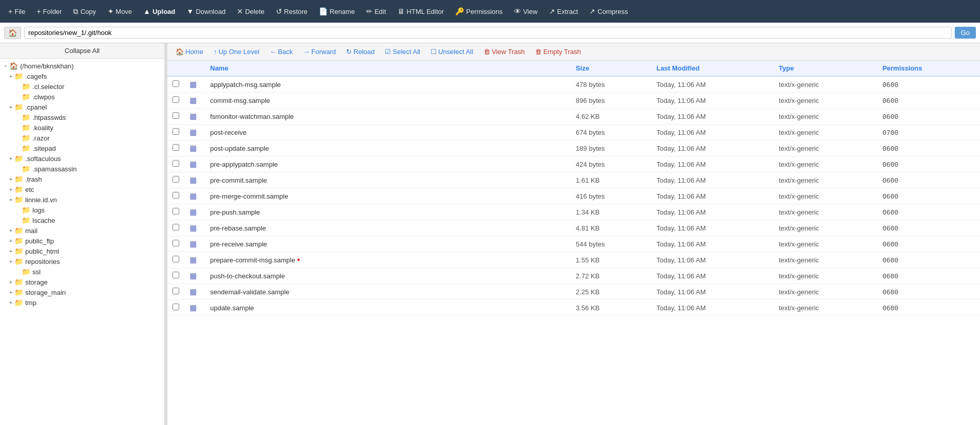 The height and width of the screenshot is (425, 980). Describe the element at coordinates (574, 292) in the screenshot. I see `table-row: ▦sendemail-validate.sample2.25 KBToday, …` at that location.